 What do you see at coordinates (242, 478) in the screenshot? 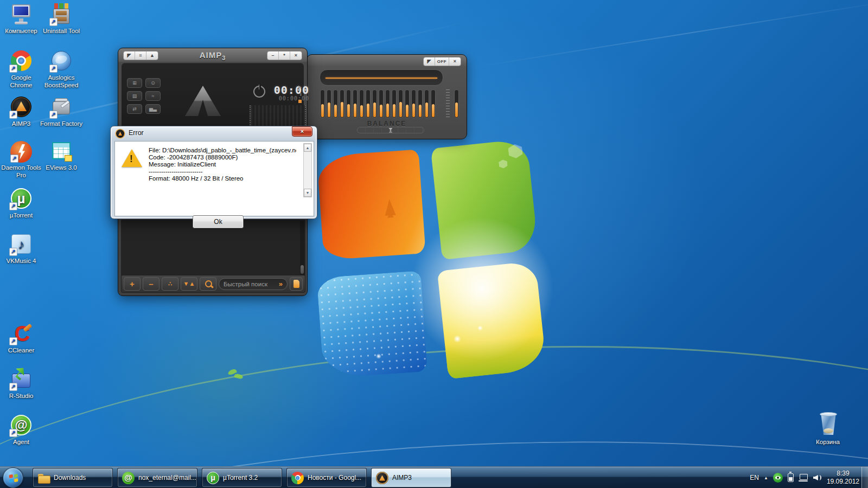
I see `taskbar-button-utorrent: µ µTorrent 3.2` at bounding box center [242, 478].